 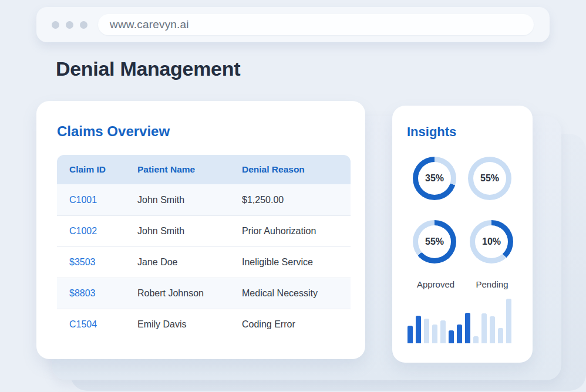 I want to click on denial-reason-cell: Medical Necessity, so click(x=296, y=293).